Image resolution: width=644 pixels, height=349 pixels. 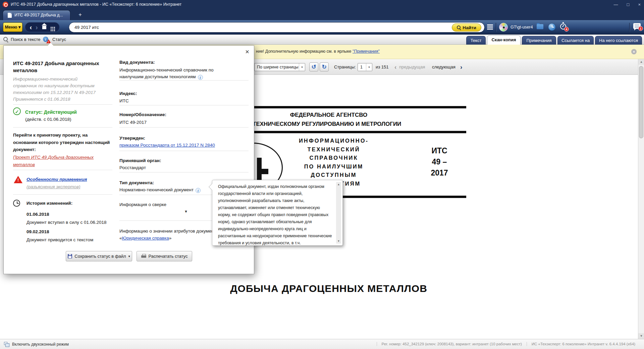 I want to click on search-icon, so click(x=459, y=28).